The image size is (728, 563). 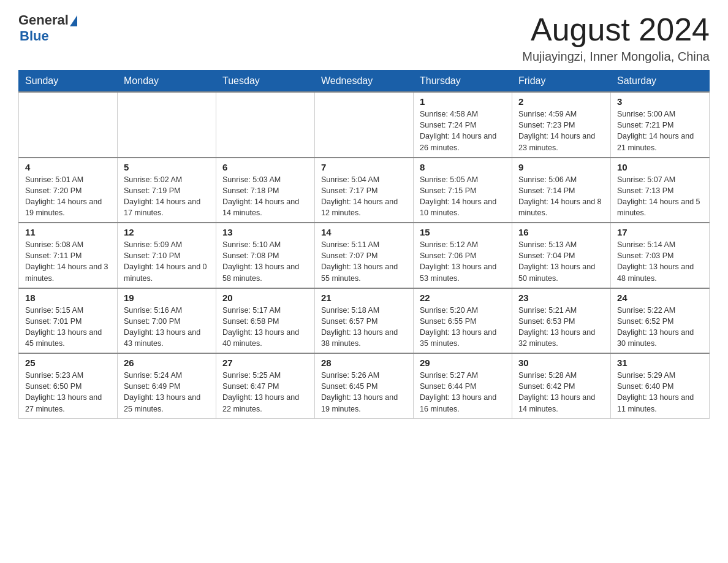 What do you see at coordinates (167, 167) in the screenshot?
I see `day-number: 5` at bounding box center [167, 167].